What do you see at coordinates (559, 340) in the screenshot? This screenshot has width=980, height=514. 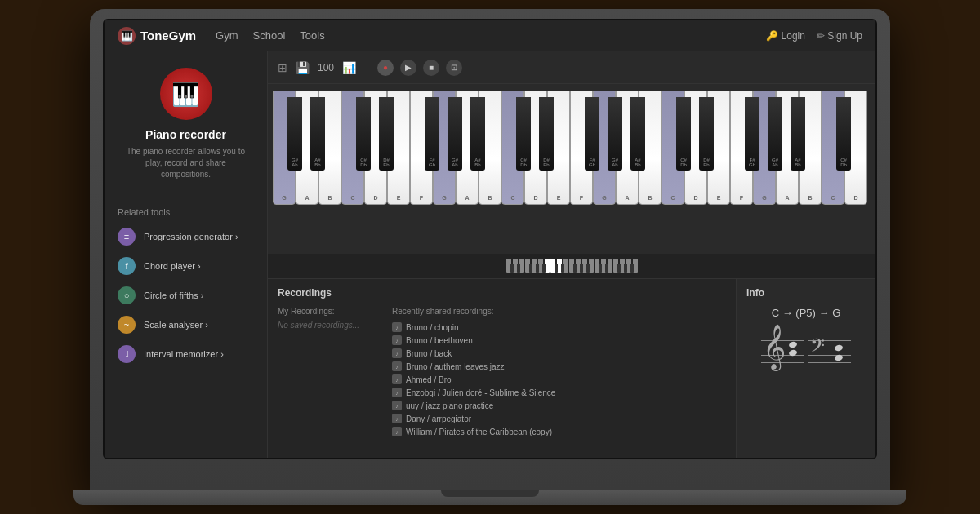 I see `recording-item: ♪Bruno / beethoven` at bounding box center [559, 340].